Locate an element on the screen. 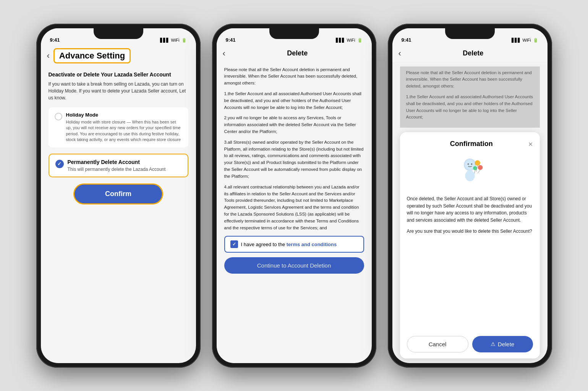 The width and height of the screenshot is (588, 391). holiday-mode-text: Holiday Mode Holiday mode with store clo… is located at coordinates (124, 128).